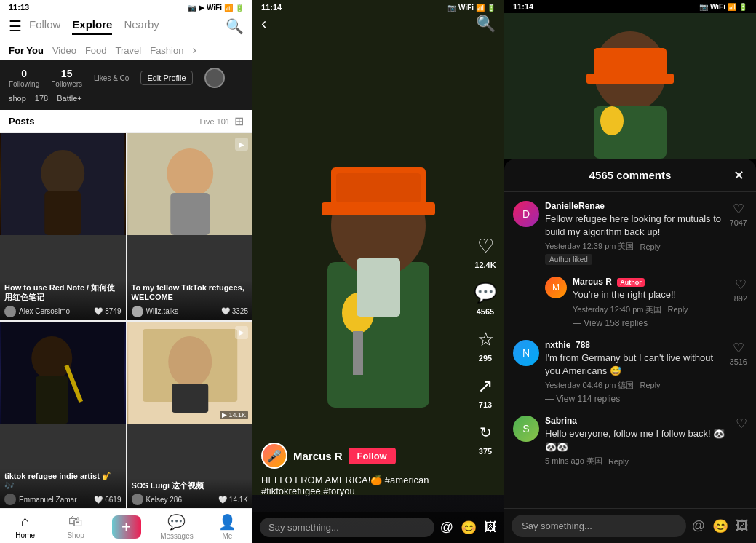 The height and width of the screenshot is (543, 756). I want to click on comment-item-1: D DanielleRenae Fellow refugee here look…, so click(630, 233).